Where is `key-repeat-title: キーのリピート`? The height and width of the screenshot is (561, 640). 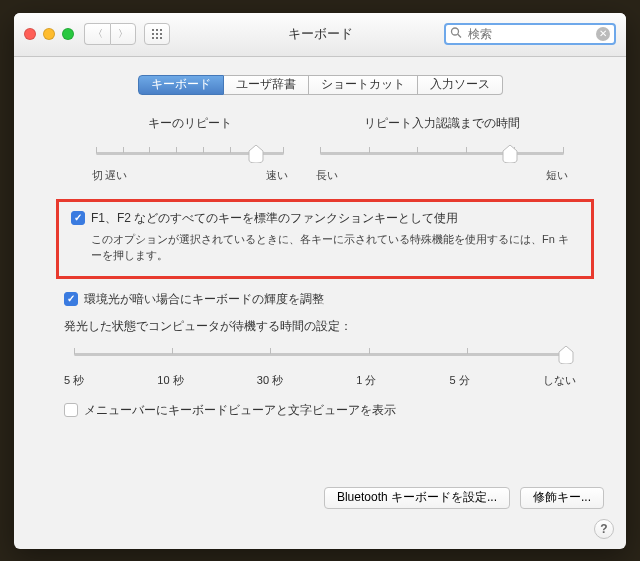
key-repeat-title: キーのリピート is located at coordinates (190, 124).